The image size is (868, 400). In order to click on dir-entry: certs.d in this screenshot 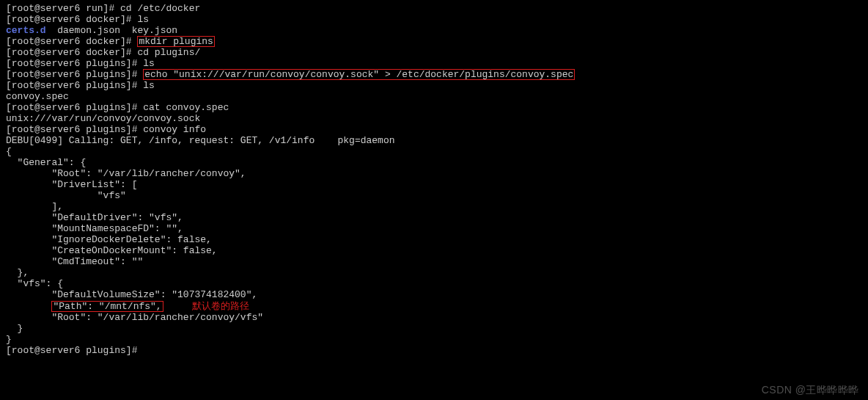, I will do `click(26, 31)`.